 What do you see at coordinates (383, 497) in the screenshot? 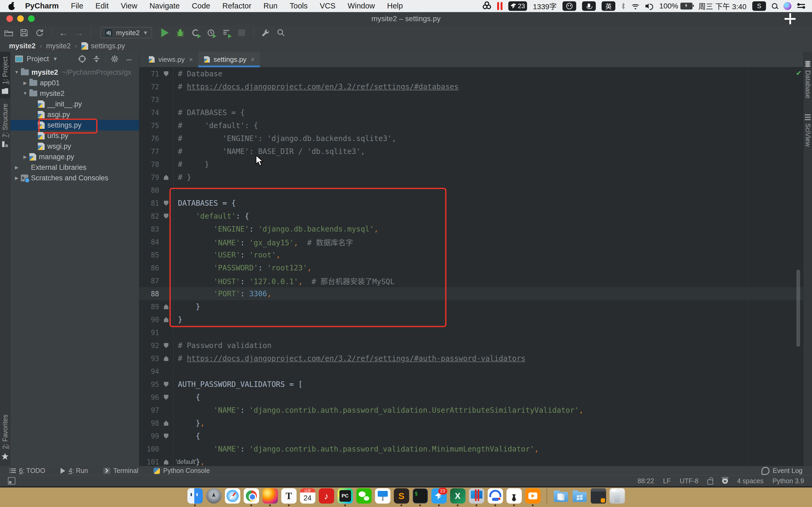
I see `dock-item-keynote` at bounding box center [383, 497].